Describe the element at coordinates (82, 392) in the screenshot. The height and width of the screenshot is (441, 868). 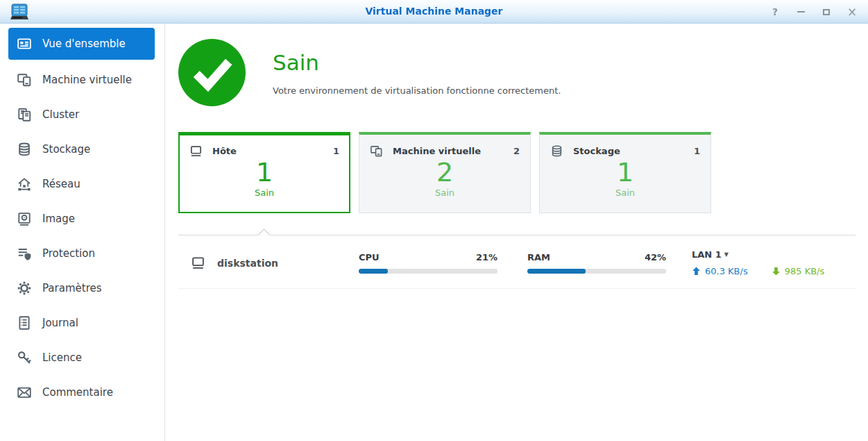
I see `sidebar-item-commentaire: Commentaire` at that location.